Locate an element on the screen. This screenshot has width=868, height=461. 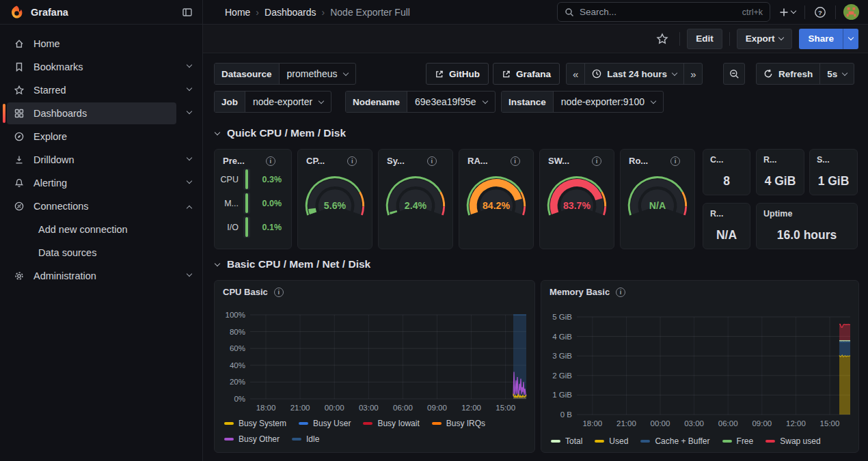
sidebar-subitem-data-sources: Data sources is located at coordinates (101, 253).